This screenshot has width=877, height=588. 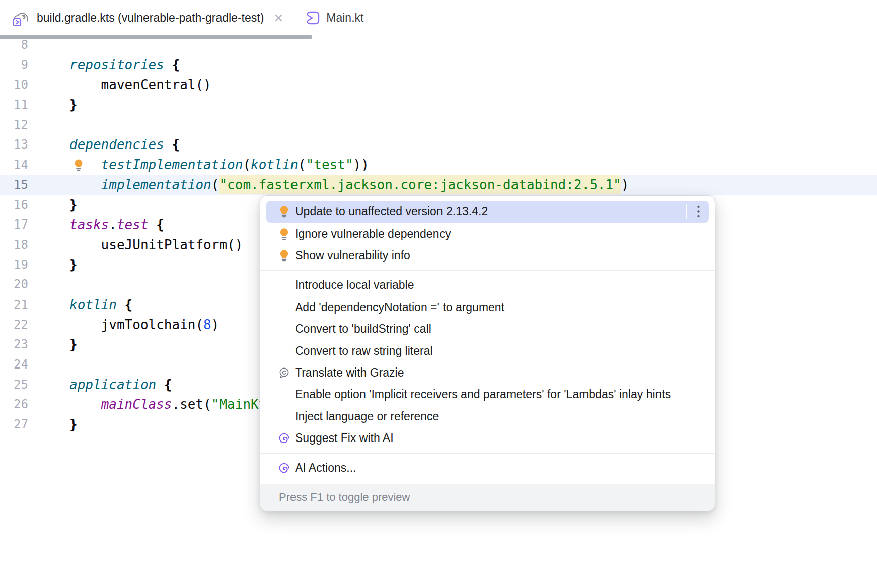 I want to click on intention-action-label: Ignore vulnerable dependency, so click(x=373, y=234).